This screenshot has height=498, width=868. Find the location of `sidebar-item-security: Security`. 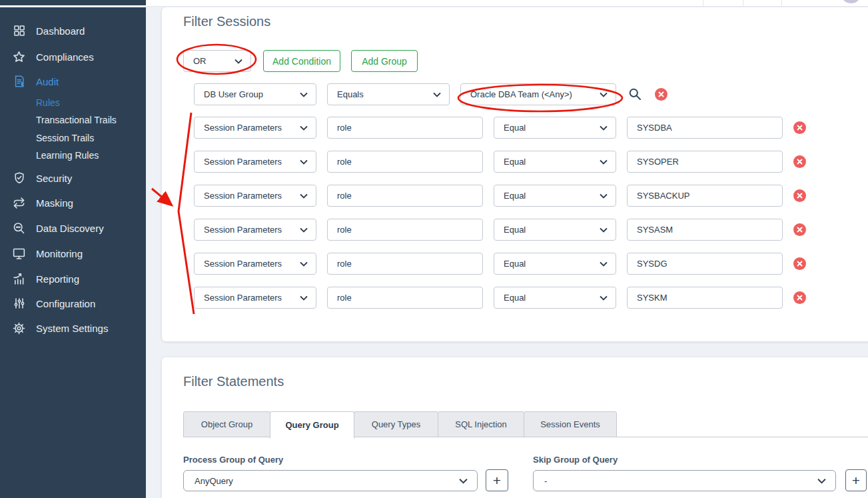

sidebar-item-security: Security is located at coordinates (73, 178).